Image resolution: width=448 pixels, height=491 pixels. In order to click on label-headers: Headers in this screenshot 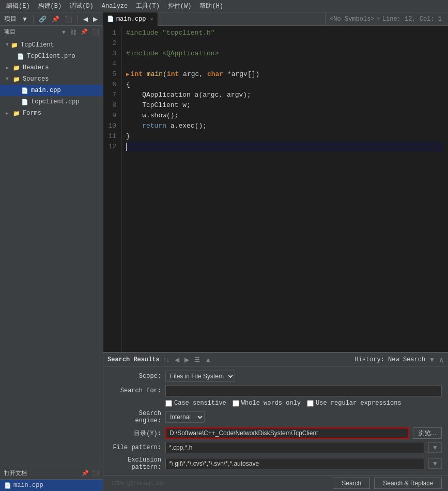, I will do `click(36, 68)`.